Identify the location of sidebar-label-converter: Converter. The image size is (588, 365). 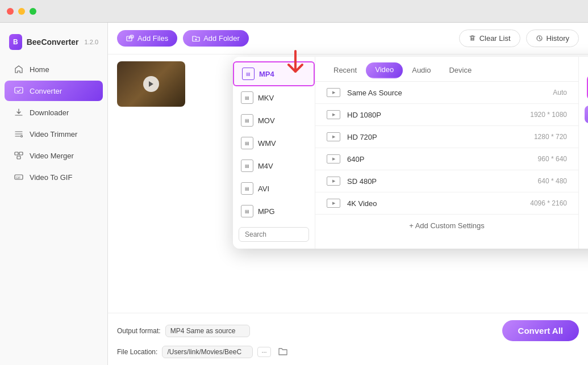
(45, 91).